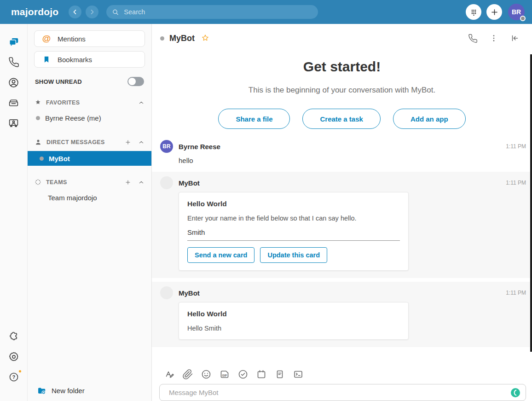  Describe the element at coordinates (89, 142) in the screenshot. I see `direct-messages-section-header: DIRECT MESSAGES` at that location.